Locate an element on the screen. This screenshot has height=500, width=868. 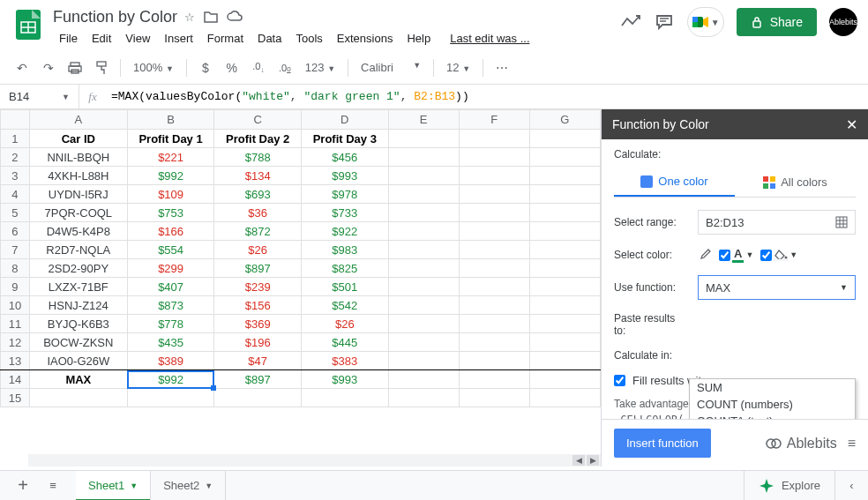
zoom-select: 100% ▼ is located at coordinates (153, 67).